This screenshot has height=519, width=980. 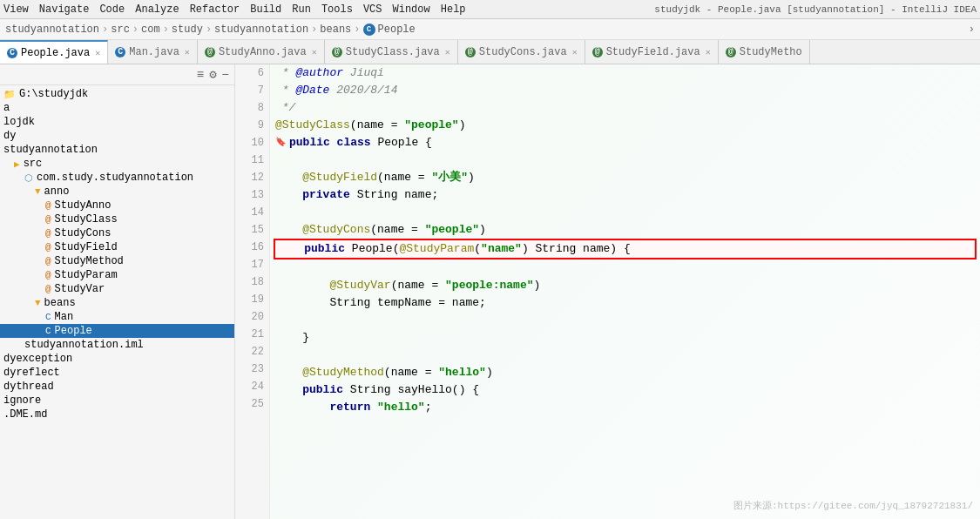 What do you see at coordinates (253, 292) in the screenshot?
I see `line-numbers: 6 7 8 9 10 11 12 13 14 15 16 17 18 19 20…` at bounding box center [253, 292].